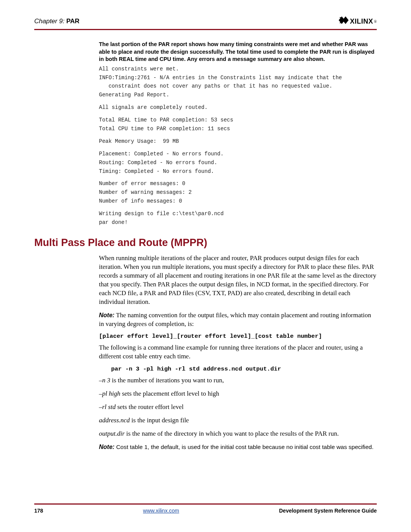  I want to click on report-line: Placement: Completed - No errors found., so click(238, 154).